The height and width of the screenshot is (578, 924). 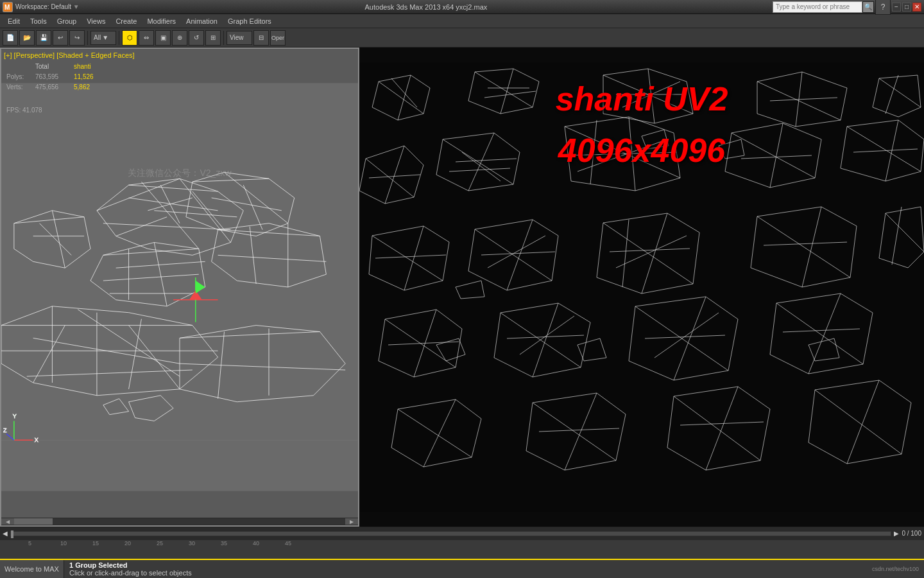 What do you see at coordinates (69, 55) in the screenshot?
I see `viewport-label: [+] [Perspective] [Shaded + Edged Faces]` at bounding box center [69, 55].